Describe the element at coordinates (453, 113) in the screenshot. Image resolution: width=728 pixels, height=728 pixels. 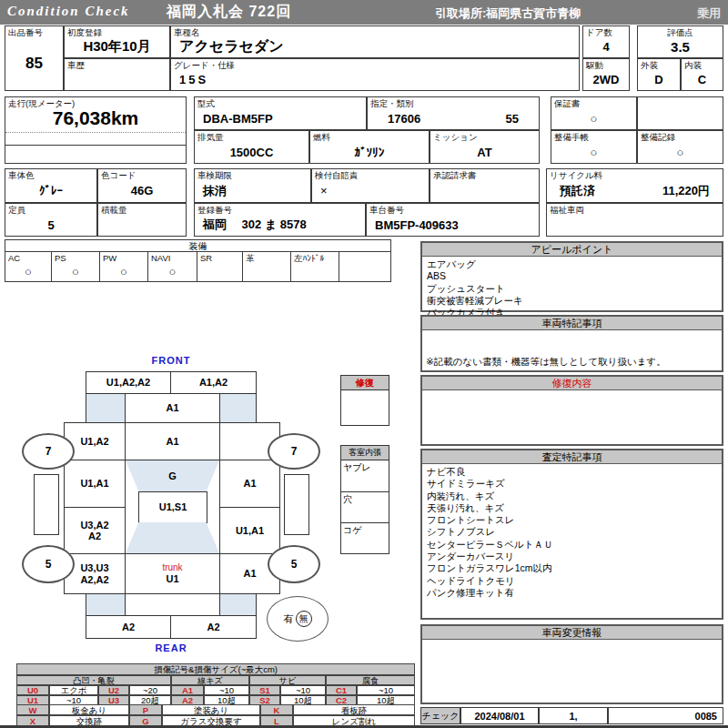
I see `class-number-cell: 指定・類別 17606 55` at that location.